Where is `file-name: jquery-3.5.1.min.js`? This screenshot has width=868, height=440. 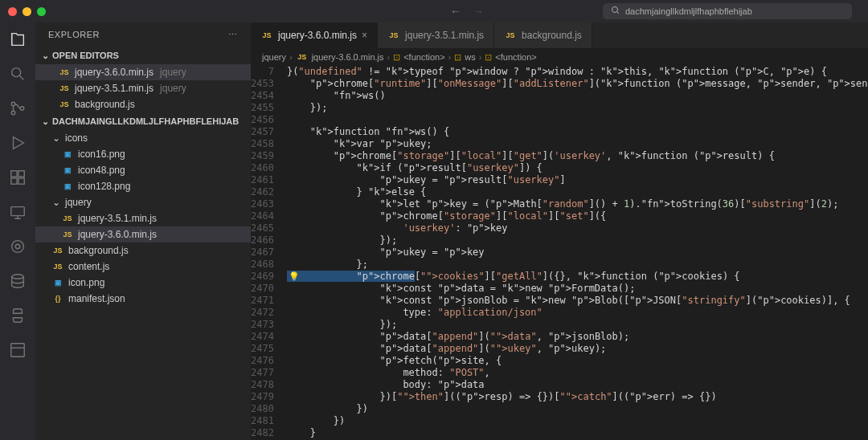 file-name: jquery-3.5.1.min.js is located at coordinates (114, 88).